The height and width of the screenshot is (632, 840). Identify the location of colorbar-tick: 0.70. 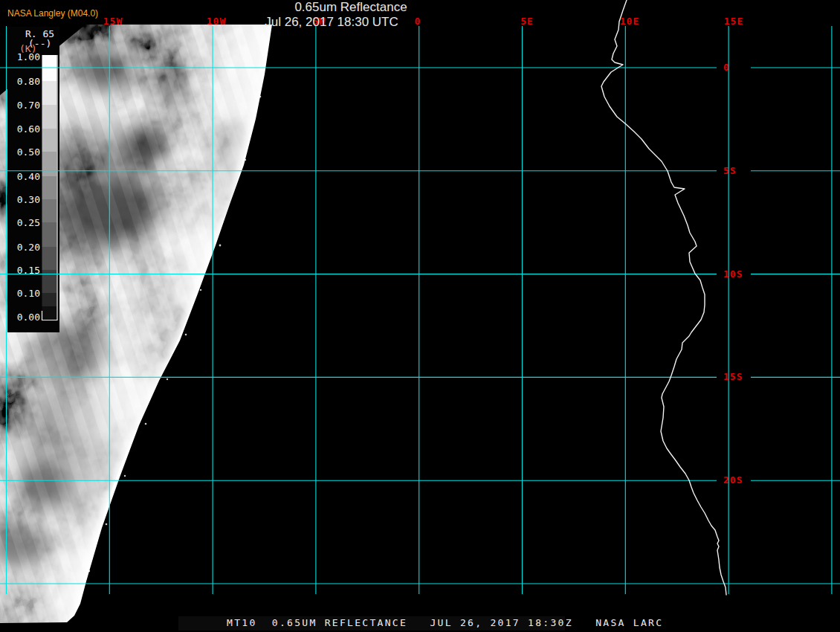
(28, 106).